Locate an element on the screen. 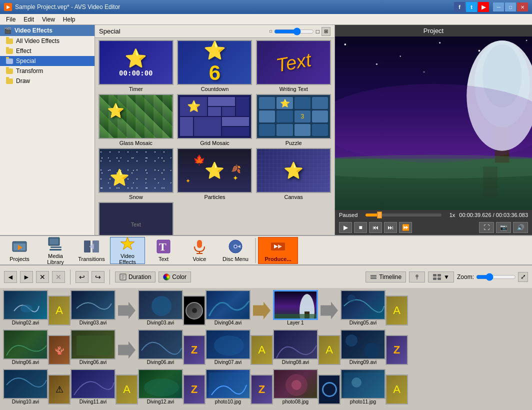 This screenshot has height=410, width=532. film-cell-diving03b: Diving03.avi is located at coordinates (160, 308).